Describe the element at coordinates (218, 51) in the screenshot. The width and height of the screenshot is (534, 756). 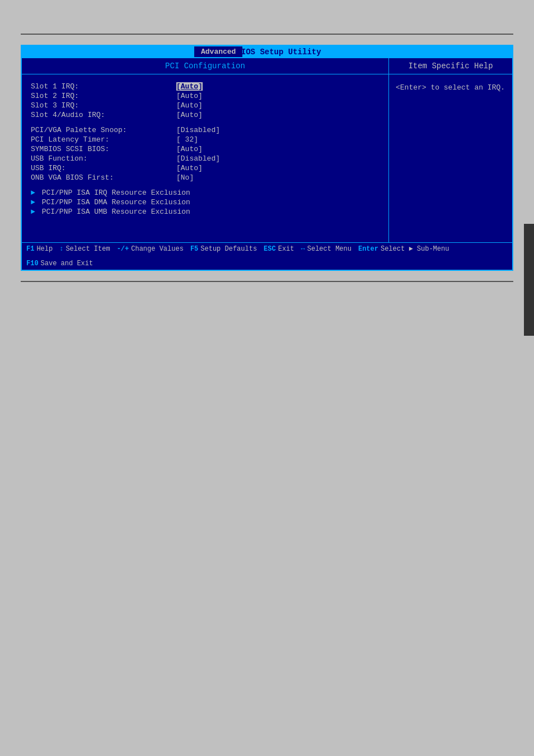
I see `tab-advanced: Advanced` at that location.